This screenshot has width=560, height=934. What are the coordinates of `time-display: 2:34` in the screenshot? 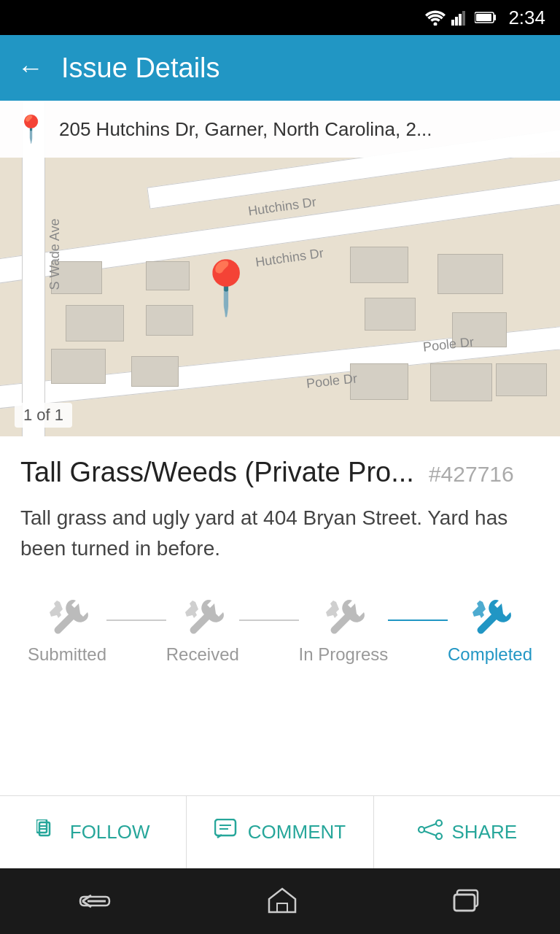 It's located at (526, 18).